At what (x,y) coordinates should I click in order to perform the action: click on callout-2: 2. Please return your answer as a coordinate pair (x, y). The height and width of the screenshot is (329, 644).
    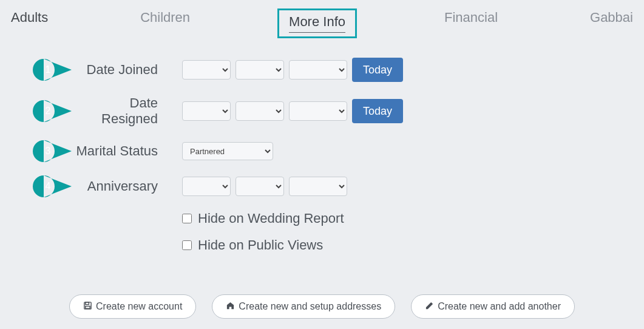
    Looking at the image, I should click on (52, 111).